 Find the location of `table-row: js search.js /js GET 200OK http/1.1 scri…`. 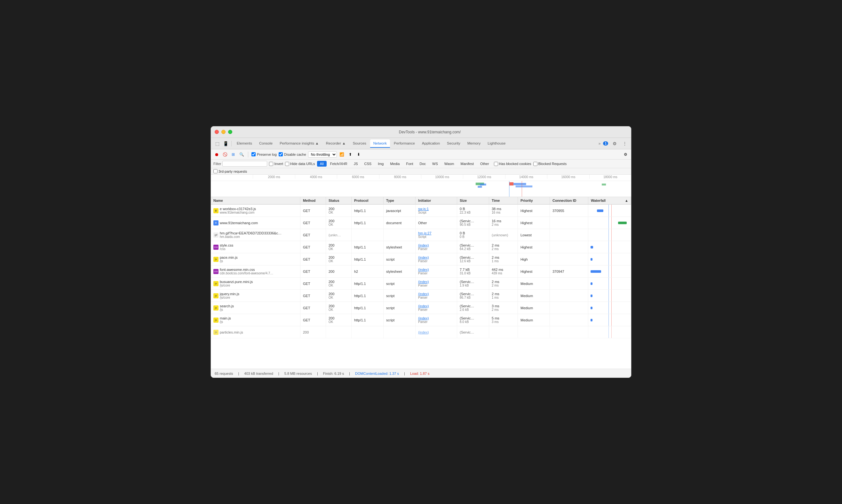

table-row: js search.js /js GET 200OK http/1.1 scri… is located at coordinates (421, 308).